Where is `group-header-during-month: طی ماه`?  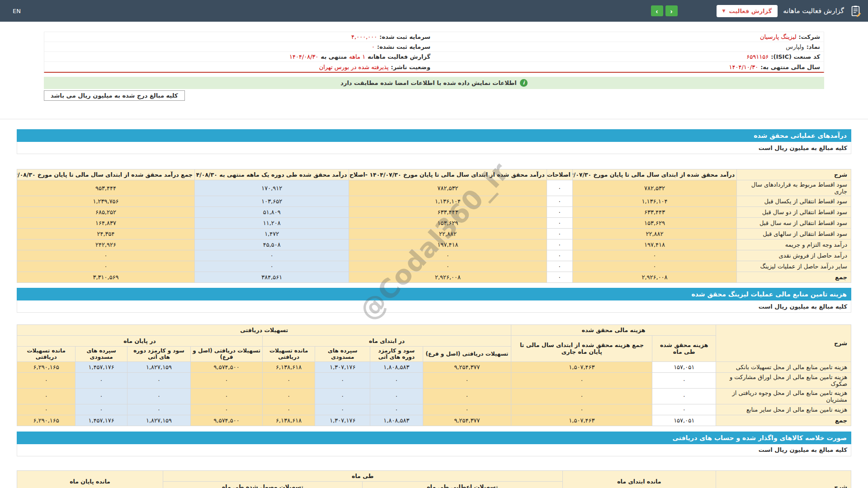
group-header-during-month: طی ماه is located at coordinates (363, 476).